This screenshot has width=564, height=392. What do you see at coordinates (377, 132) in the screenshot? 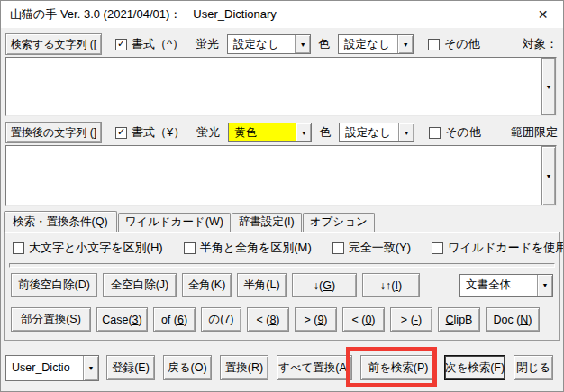
I see `replace-color-combo: 設定なし ▼` at bounding box center [377, 132].